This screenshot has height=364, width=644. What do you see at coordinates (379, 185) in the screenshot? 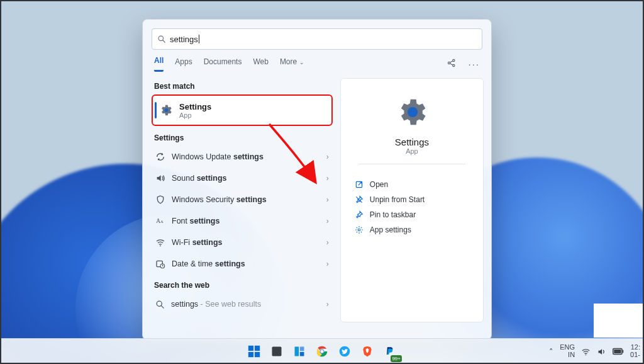
I see `action-label: Open` at bounding box center [379, 185].